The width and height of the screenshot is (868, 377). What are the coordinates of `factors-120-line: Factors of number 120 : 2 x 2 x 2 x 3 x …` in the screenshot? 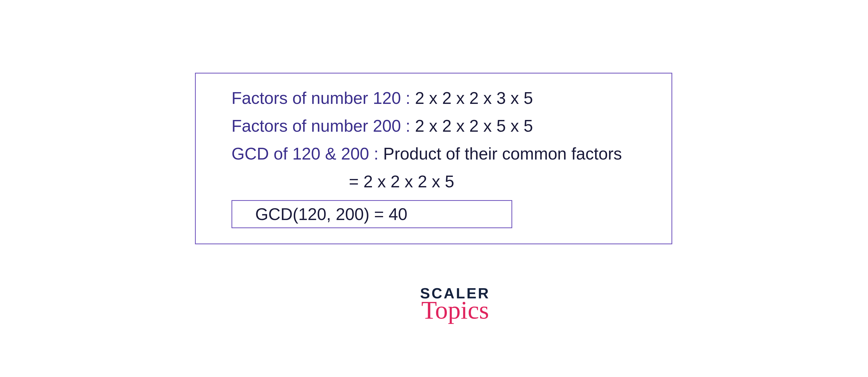 It's located at (444, 98).